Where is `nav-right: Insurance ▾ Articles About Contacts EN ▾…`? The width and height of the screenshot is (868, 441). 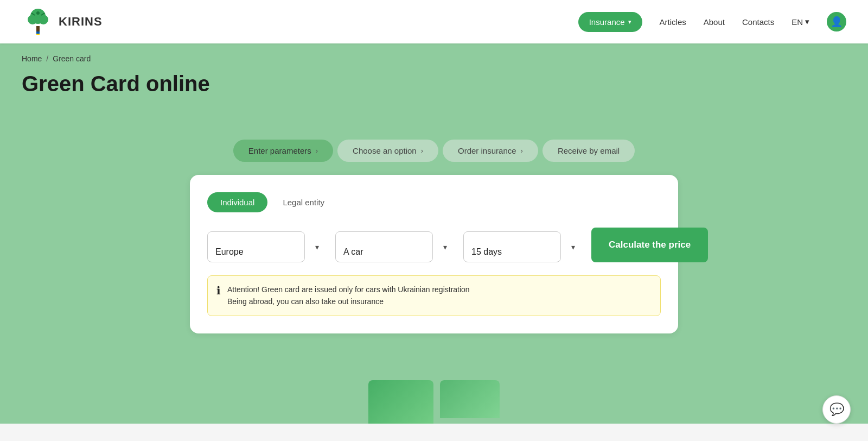 nav-right: Insurance ▾ Articles About Contacts EN ▾… is located at coordinates (712, 22).